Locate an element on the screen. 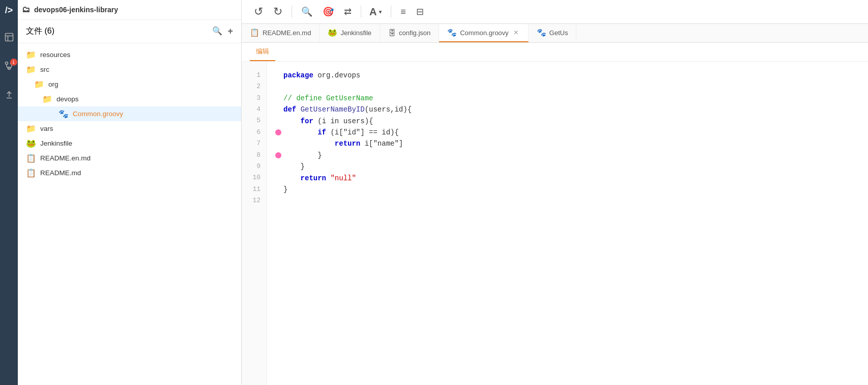 Image resolution: width=868 pixels, height=385 pixels. line-number-2: 2 is located at coordinates (254, 87).